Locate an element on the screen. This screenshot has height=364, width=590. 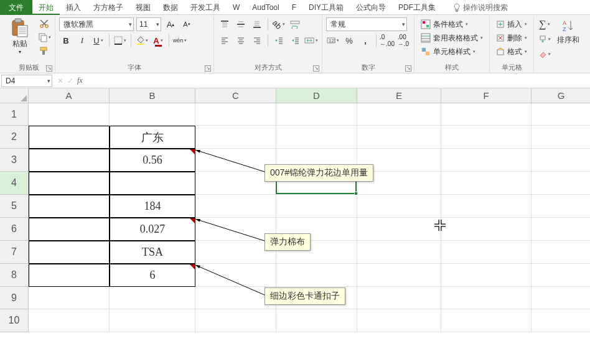
col-header-G: G is located at coordinates (561, 96).